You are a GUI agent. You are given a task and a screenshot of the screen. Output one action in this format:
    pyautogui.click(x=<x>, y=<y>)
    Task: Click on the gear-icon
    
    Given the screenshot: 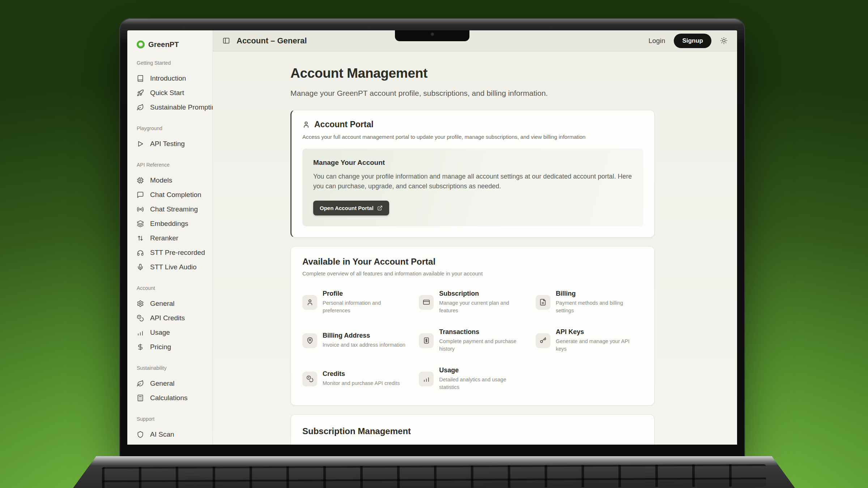 What is the action you would take?
    pyautogui.click(x=140, y=304)
    